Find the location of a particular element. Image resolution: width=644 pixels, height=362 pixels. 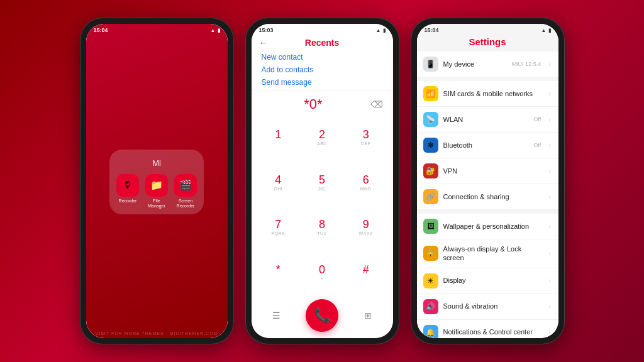

add-to-contacts-action: Add to contacts is located at coordinates (322, 70).